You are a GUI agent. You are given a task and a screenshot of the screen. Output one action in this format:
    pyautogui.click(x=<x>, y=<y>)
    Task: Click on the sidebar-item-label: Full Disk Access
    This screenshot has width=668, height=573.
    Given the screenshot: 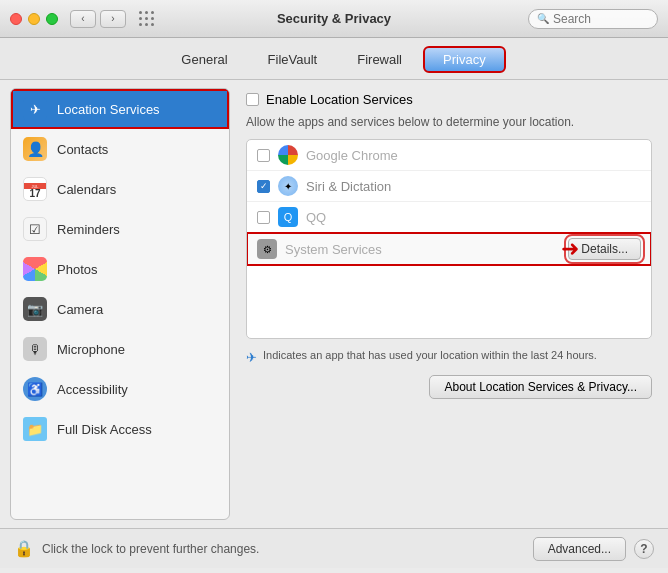 What is the action you would take?
    pyautogui.click(x=104, y=430)
    